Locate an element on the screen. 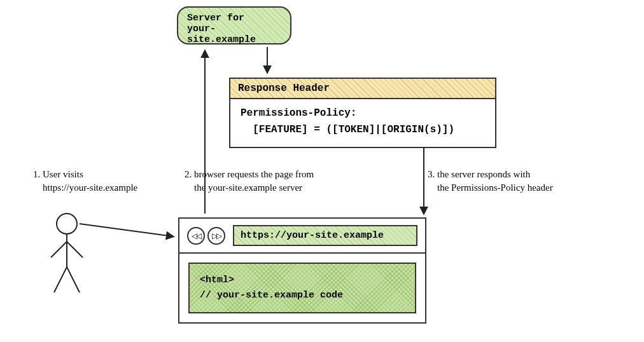 The width and height of the screenshot is (644, 342). browser-toolbar: ◁◁ ▷▷ https://your-site.example is located at coordinates (302, 236).